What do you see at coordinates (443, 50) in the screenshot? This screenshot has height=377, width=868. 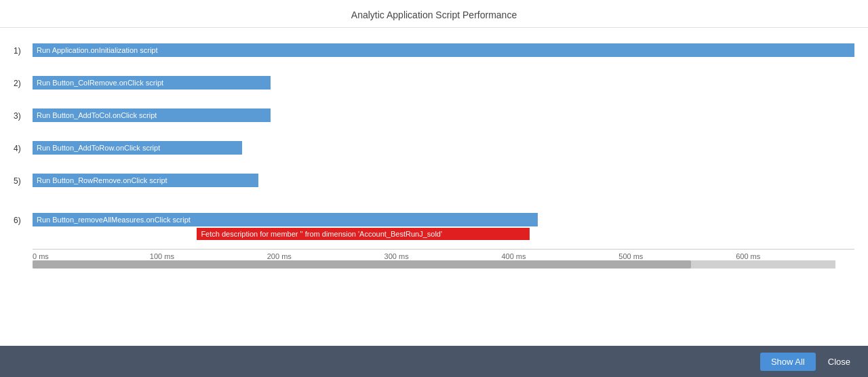 I see `bar-1: Run Application.onInitialization script` at bounding box center [443, 50].